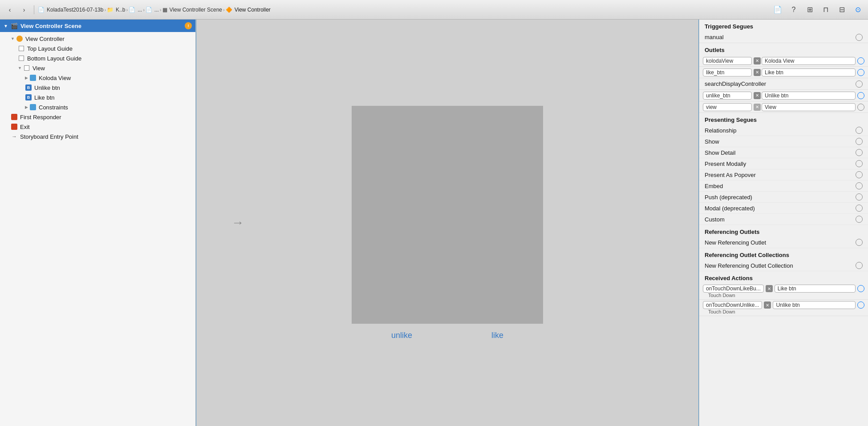 This screenshot has width=868, height=426. I want to click on tree-item-constraints: ▶ Constraints, so click(98, 107).